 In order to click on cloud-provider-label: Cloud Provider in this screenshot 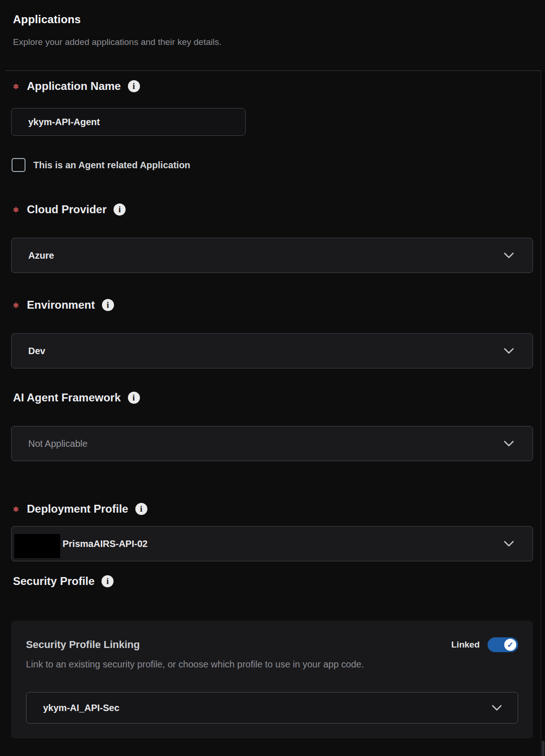, I will do `click(67, 210)`.